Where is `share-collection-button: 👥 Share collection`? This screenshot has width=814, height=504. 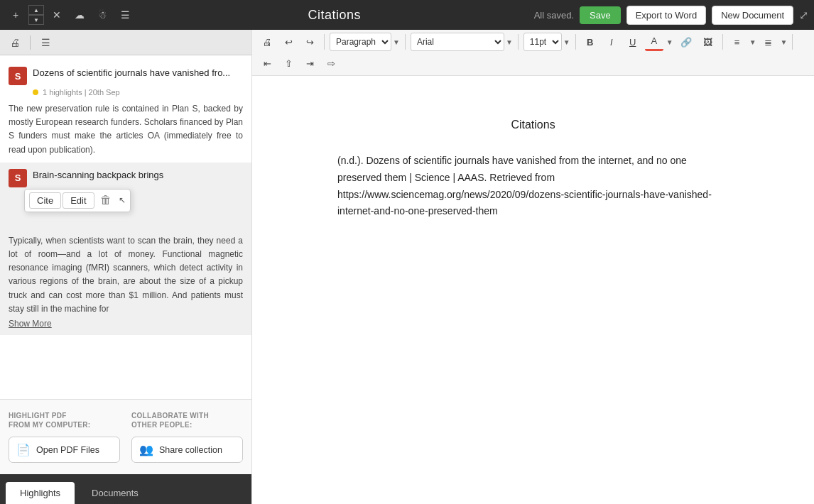 share-collection-button: 👥 Share collection is located at coordinates (188, 450).